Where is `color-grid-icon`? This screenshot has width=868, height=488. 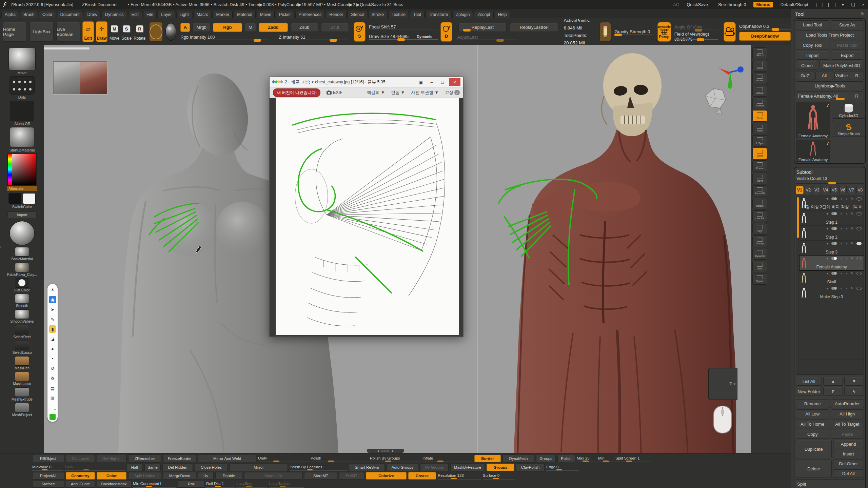
color-grid-icon is located at coordinates (53, 408).